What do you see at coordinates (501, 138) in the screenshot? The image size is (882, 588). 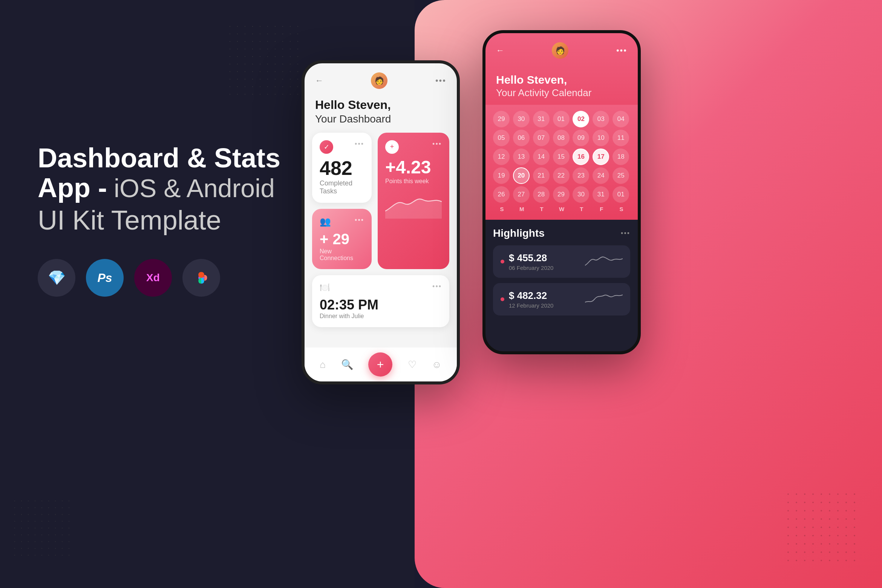 I see `cal-day-05: 05` at bounding box center [501, 138].